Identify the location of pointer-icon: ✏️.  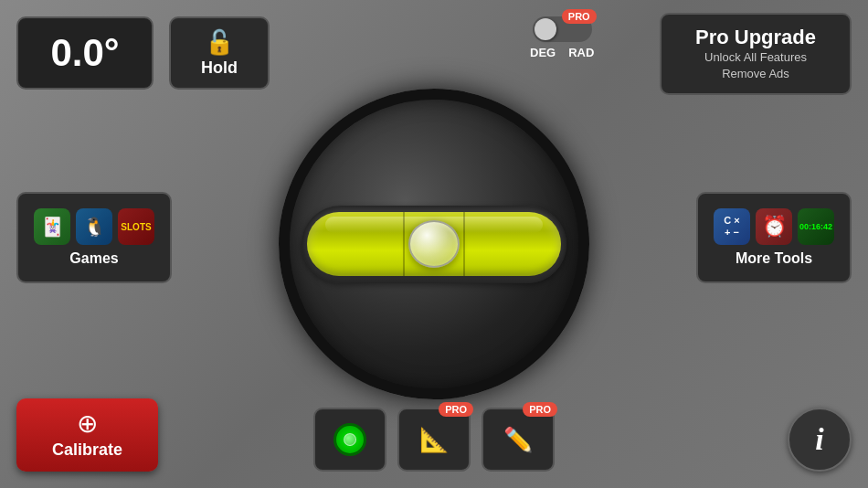
(518, 440).